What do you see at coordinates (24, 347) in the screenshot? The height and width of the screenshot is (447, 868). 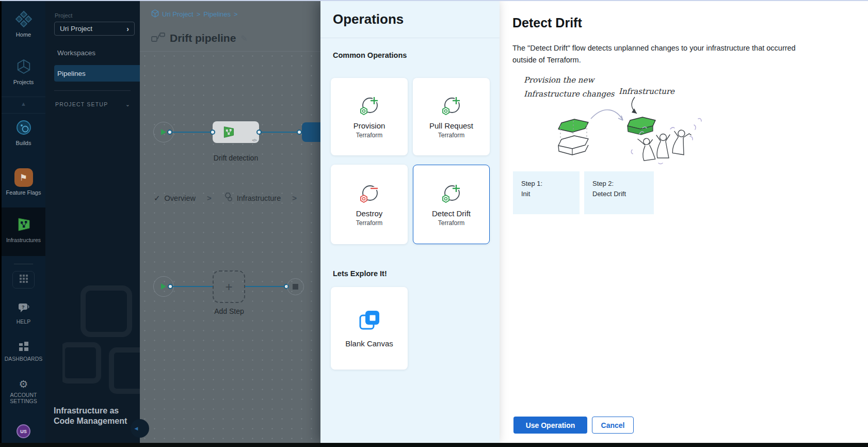 I see `dashboards-icon` at bounding box center [24, 347].